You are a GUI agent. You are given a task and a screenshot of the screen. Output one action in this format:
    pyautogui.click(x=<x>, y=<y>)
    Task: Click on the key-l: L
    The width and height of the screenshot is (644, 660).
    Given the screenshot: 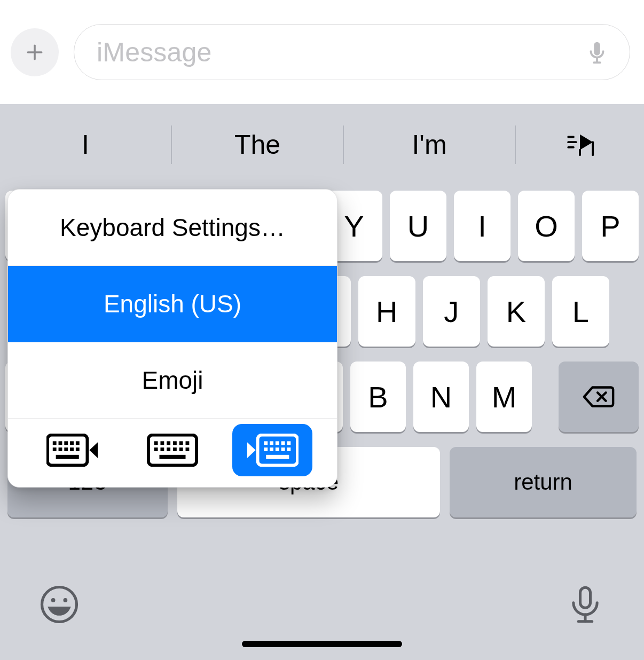 What is the action you would take?
    pyautogui.click(x=581, y=311)
    